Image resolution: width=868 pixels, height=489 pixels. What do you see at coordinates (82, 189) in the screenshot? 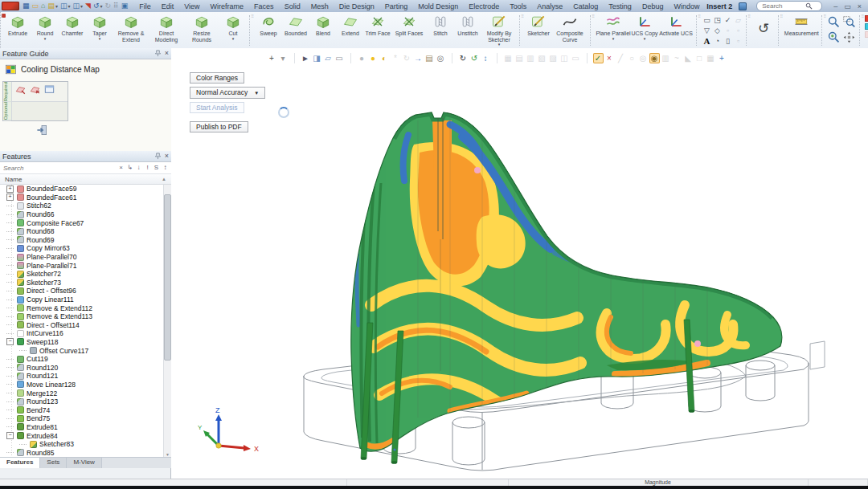
I see `tree-item-boundedface59: +BoundedFace59` at bounding box center [82, 189].